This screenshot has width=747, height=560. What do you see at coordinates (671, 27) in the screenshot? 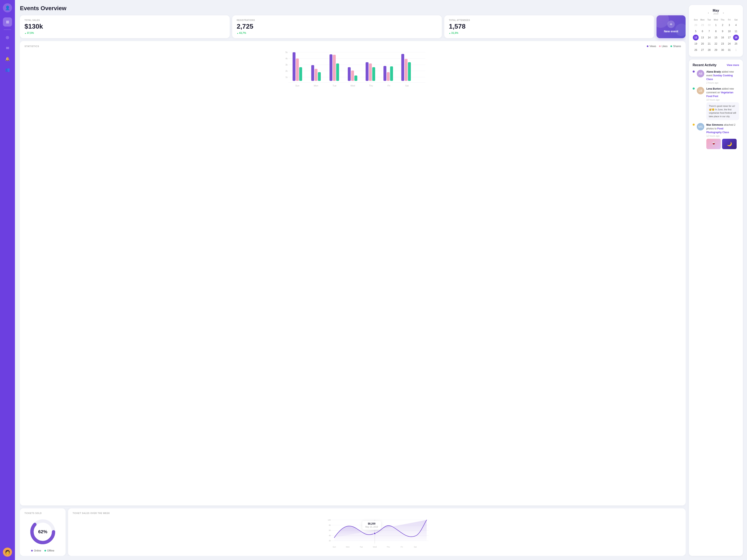
I see `new-event-card: + New event` at bounding box center [671, 27].